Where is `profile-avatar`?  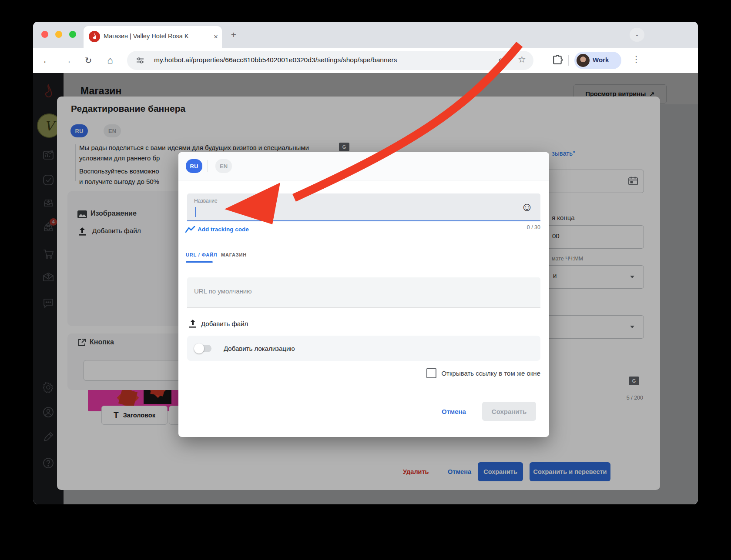 profile-avatar is located at coordinates (583, 60).